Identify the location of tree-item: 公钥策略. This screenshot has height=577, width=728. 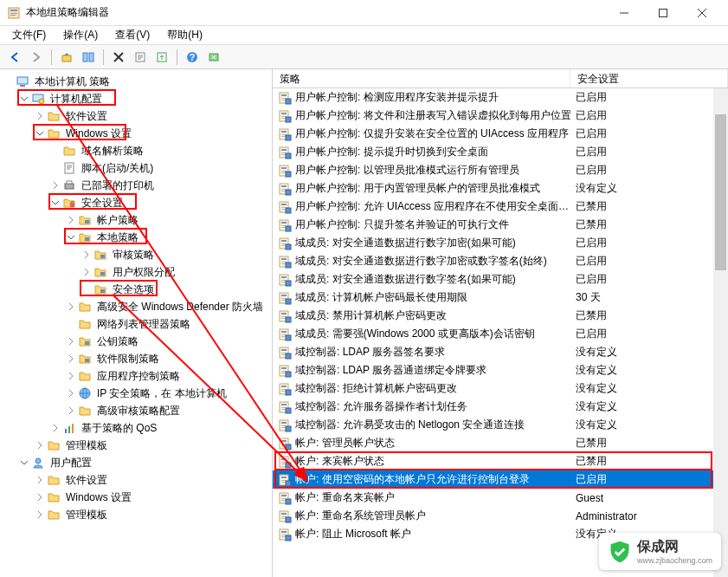
(136, 341).